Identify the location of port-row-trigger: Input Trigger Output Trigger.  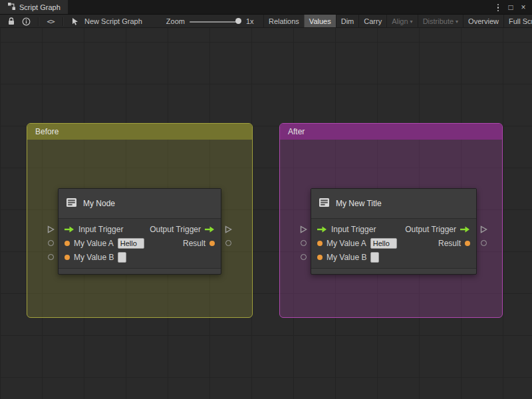
(140, 229).